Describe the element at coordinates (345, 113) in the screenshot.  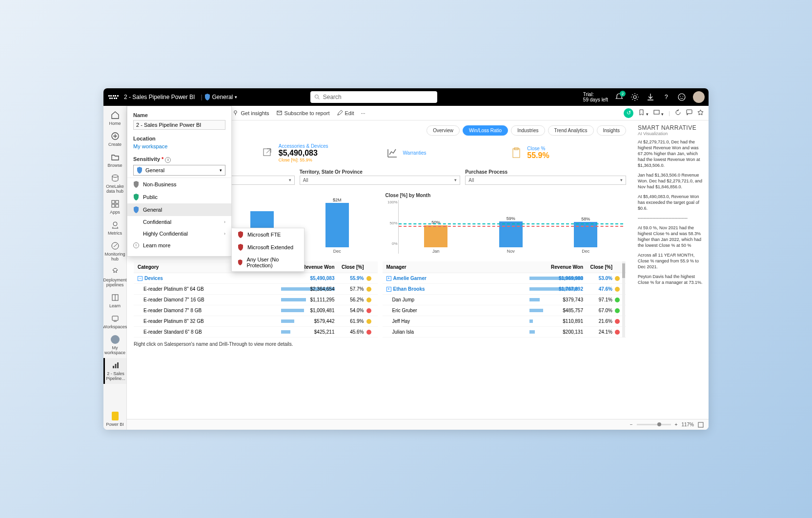
I see `cmd-edit: Edit` at that location.